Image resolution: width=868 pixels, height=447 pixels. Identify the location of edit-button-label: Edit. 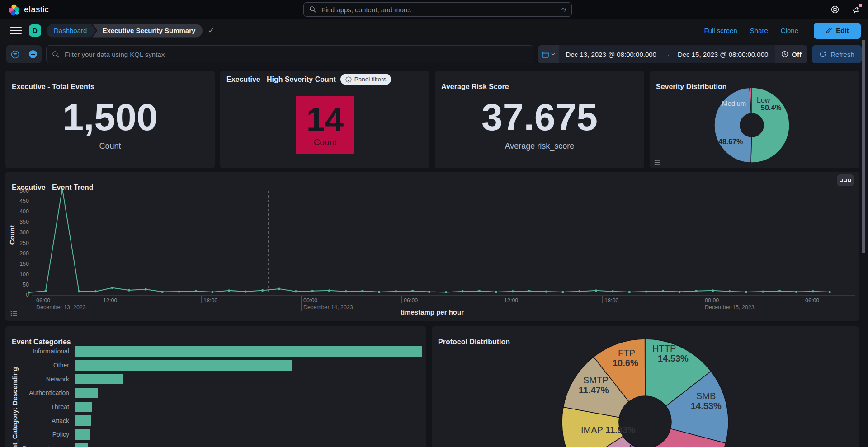
(842, 31).